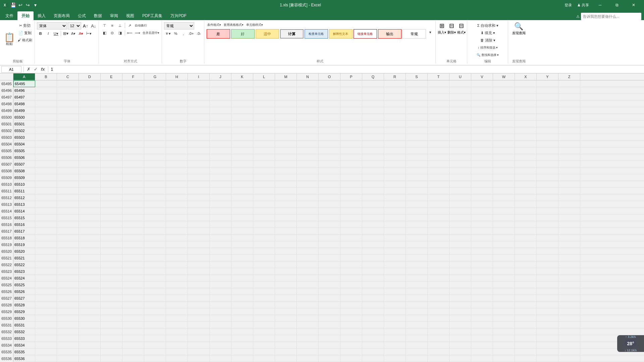 The height and width of the screenshot is (362, 644). I want to click on row-number: 65511, so click(7, 191).